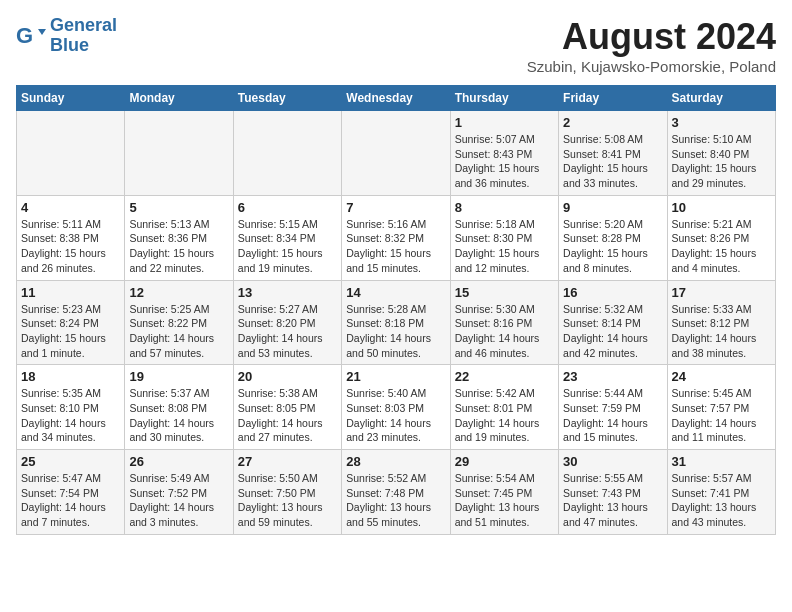 This screenshot has width=792, height=612. Describe the element at coordinates (721, 492) in the screenshot. I see `calendar-cell: 31Sunrise: 5:57 AM Sunset: 7:41 PM Dayli…` at that location.